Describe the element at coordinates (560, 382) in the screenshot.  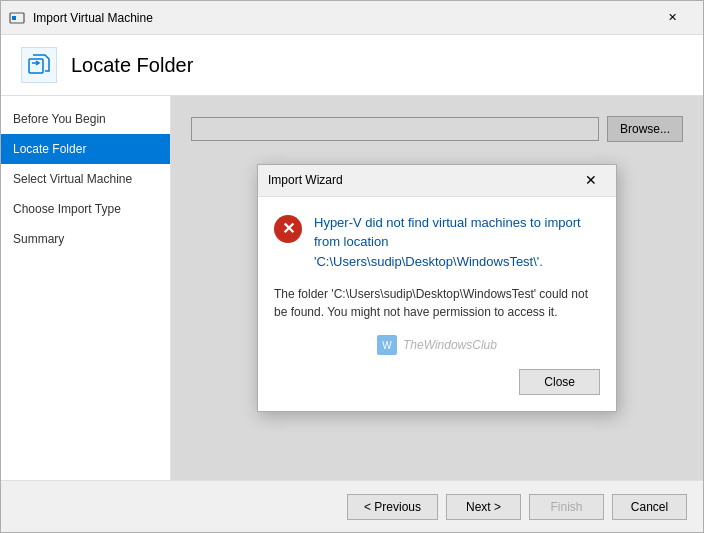
I see `dialog-close-action-button: Close` at that location.